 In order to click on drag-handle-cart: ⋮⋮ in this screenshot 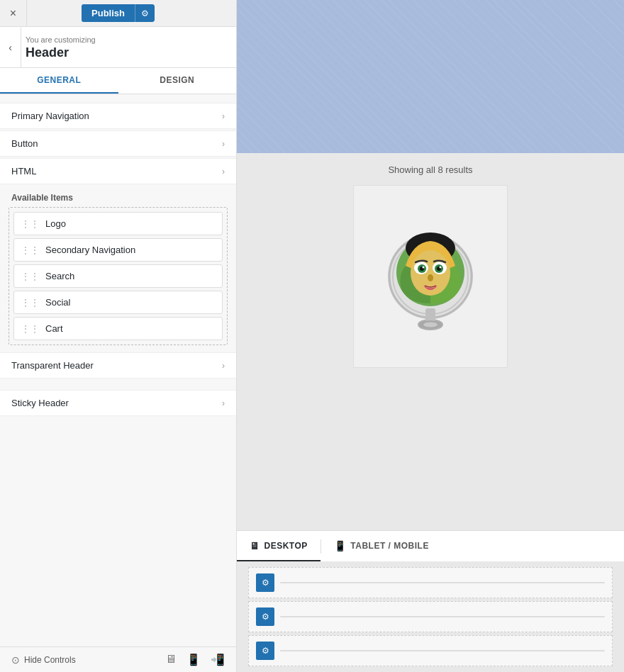, I will do `click(30, 329)`.